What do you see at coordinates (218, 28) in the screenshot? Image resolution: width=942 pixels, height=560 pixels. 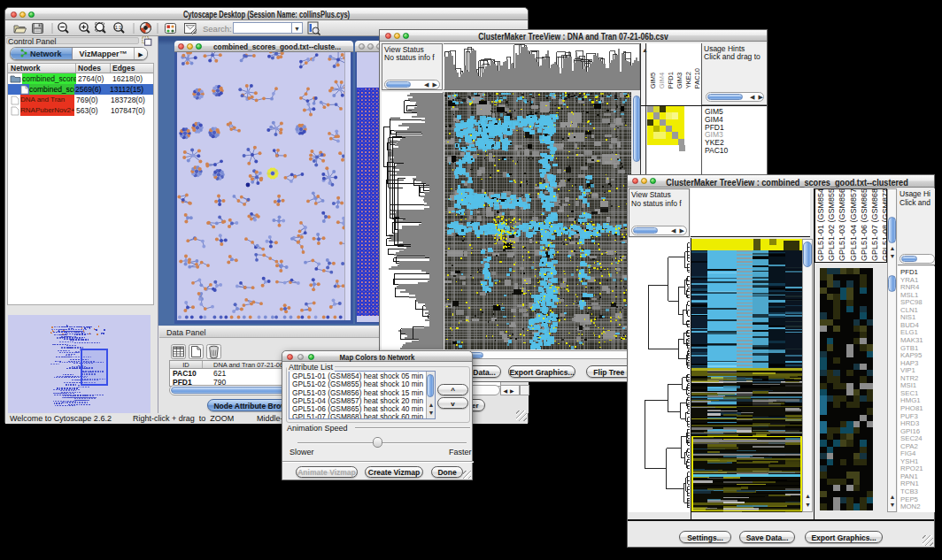 I see `svg-text: Search:` at bounding box center [218, 28].